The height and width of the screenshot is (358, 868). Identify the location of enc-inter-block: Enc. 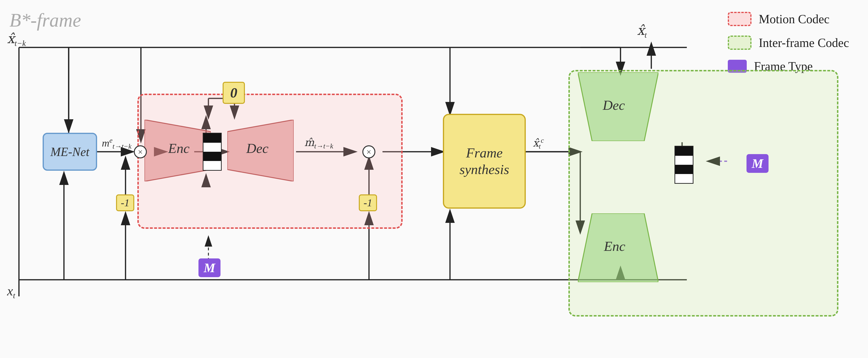
(618, 248).